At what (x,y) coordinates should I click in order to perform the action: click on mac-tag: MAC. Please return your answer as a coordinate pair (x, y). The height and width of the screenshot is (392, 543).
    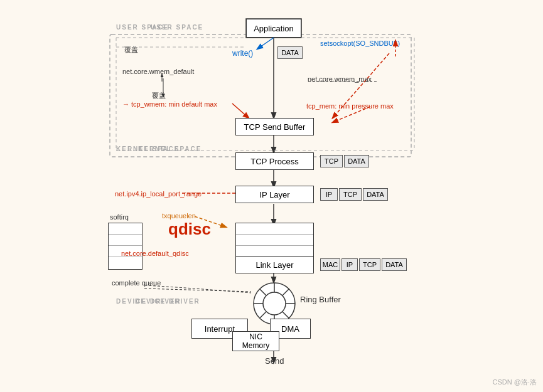
    Looking at the image, I should click on (330, 265).